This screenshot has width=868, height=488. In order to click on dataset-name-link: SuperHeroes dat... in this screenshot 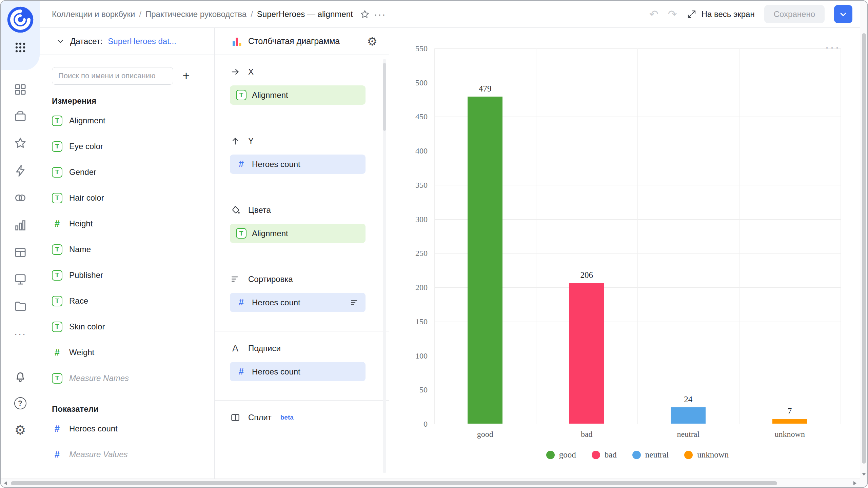, I will do `click(142, 41)`.